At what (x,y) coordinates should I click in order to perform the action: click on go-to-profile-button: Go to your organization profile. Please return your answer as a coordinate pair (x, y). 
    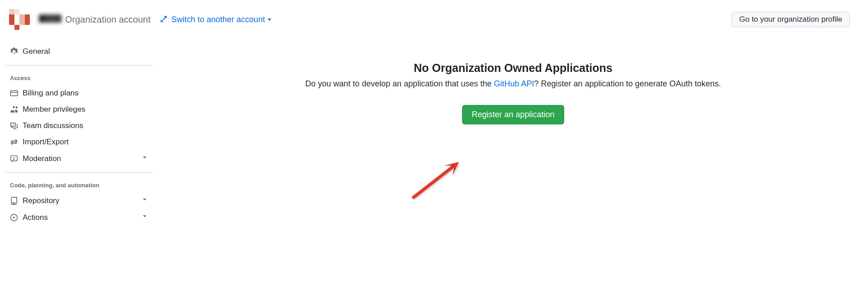
    Looking at the image, I should click on (791, 19).